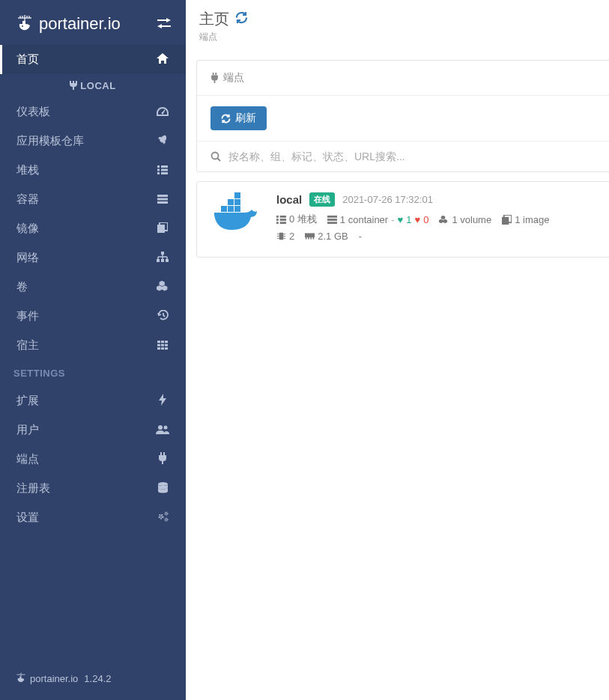  What do you see at coordinates (46, 678) in the screenshot?
I see `footer-logo: portainer.io` at bounding box center [46, 678].